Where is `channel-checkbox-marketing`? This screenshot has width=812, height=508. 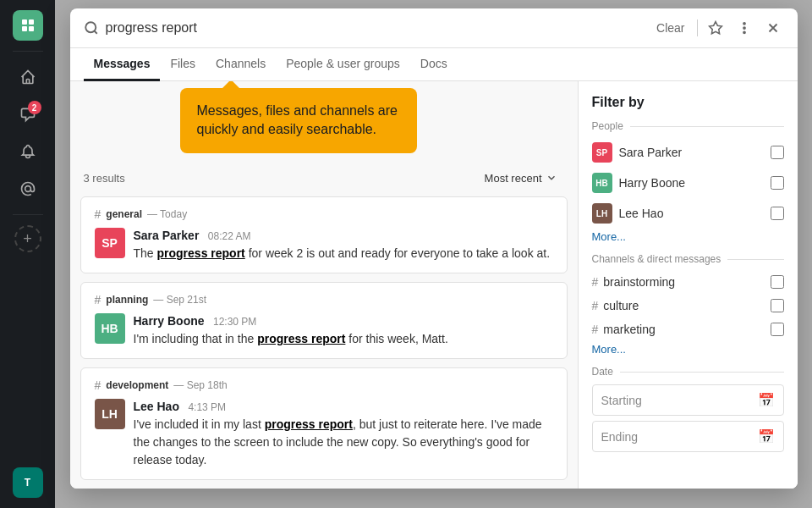 channel-checkbox-marketing is located at coordinates (777, 329).